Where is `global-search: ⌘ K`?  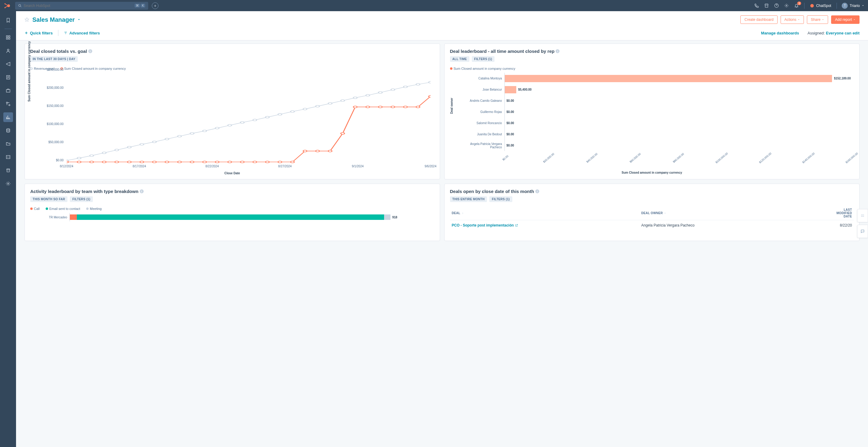
global-search: ⌘ K is located at coordinates (82, 6).